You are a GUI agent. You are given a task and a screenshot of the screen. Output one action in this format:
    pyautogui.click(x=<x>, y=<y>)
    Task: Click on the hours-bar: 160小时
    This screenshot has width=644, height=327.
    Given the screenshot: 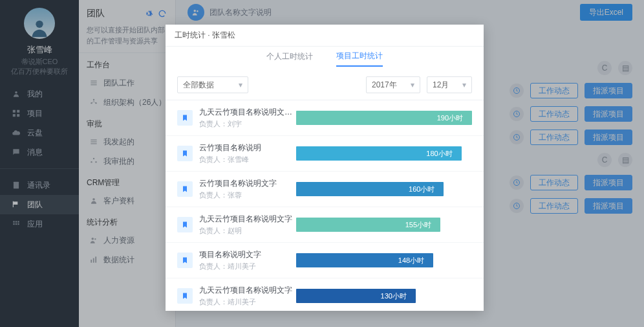 What is the action you would take?
    pyautogui.click(x=370, y=189)
    